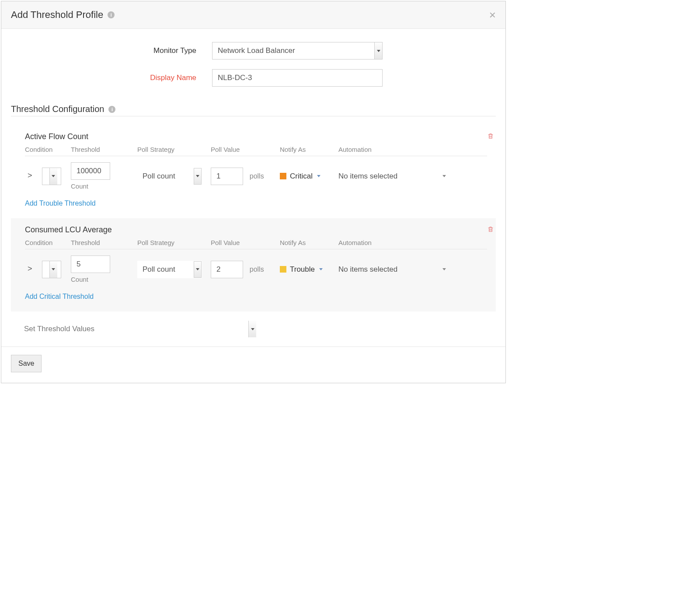  I want to click on monitor-type-label: Monitor Type, so click(111, 51).